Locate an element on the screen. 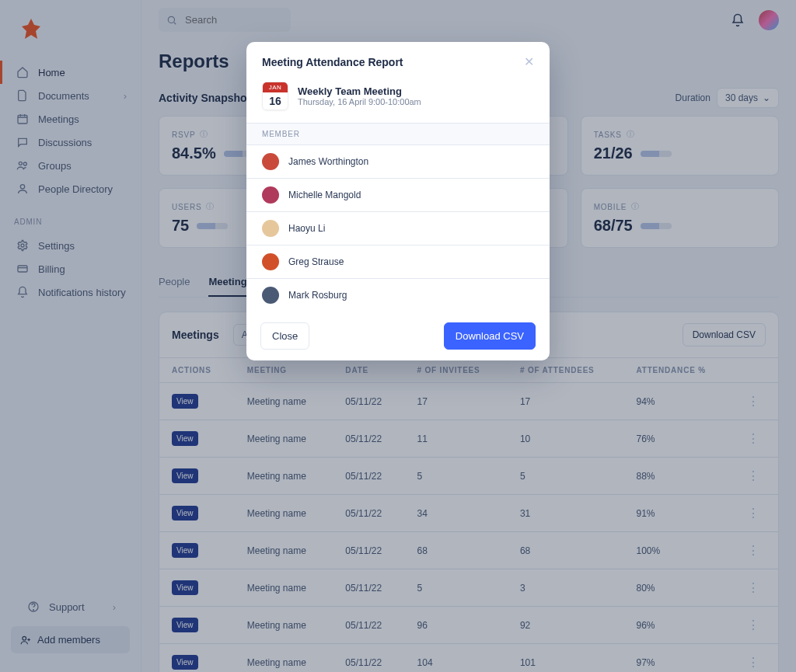 The image size is (796, 672). close-icon: ✕ is located at coordinates (529, 62).